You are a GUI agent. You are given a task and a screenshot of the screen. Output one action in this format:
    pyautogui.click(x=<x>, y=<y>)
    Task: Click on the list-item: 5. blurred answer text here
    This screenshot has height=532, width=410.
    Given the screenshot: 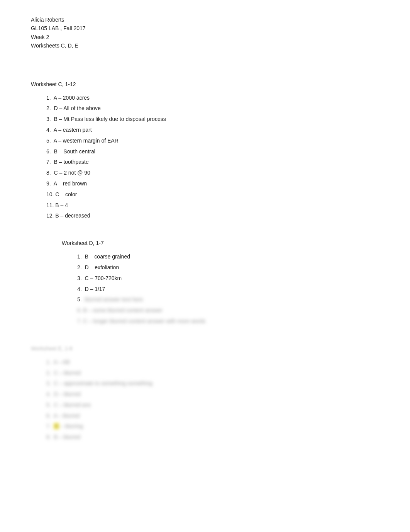 What is the action you would take?
    pyautogui.click(x=228, y=300)
    